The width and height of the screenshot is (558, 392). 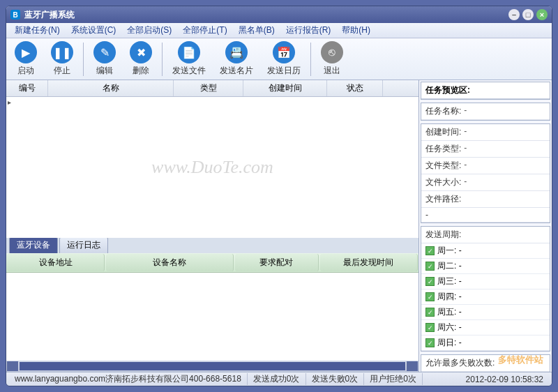 What do you see at coordinates (485, 282) in the screenshot?
I see `day-wed: ✓周三: -` at bounding box center [485, 282].